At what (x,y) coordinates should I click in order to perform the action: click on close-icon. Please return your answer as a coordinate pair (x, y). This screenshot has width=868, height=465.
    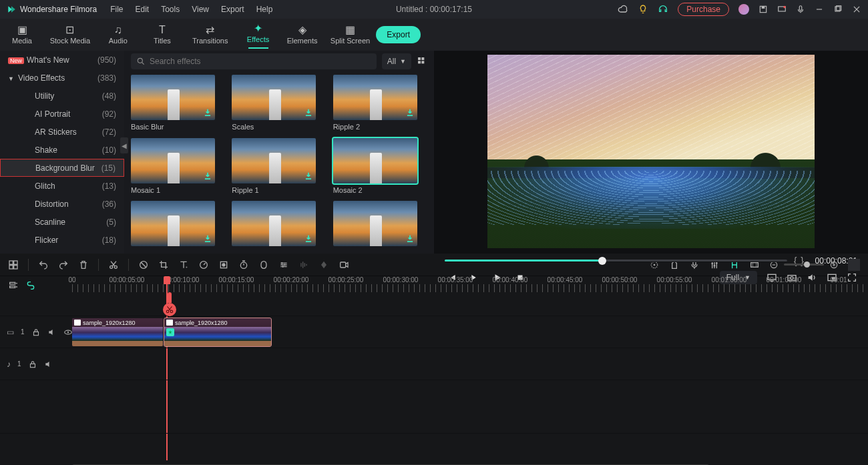
    Looking at the image, I should click on (857, 9).